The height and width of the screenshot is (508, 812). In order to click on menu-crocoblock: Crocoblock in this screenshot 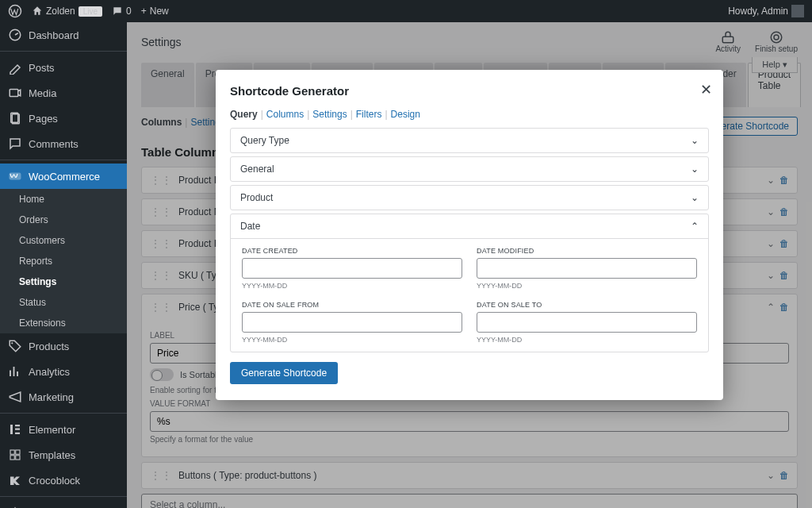, I will do `click(63, 480)`.